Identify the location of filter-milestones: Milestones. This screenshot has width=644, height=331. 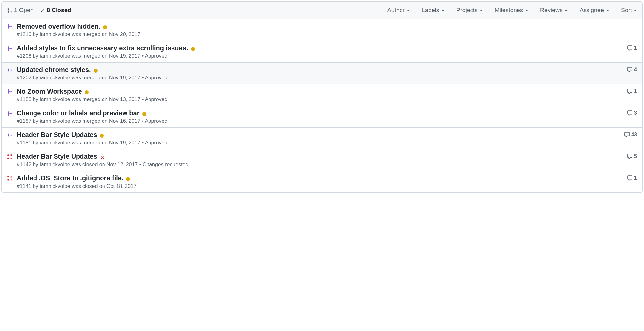
(512, 11).